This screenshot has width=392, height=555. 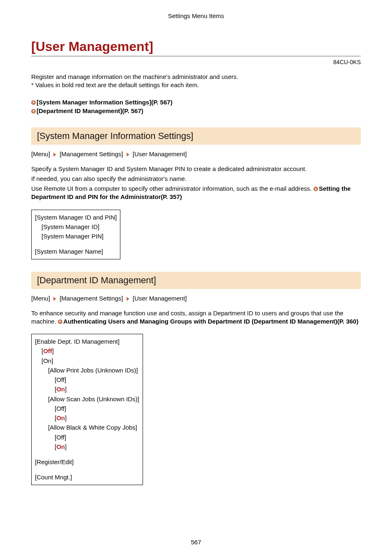 I want to click on deptid-desc: To enhance security and manage function …, so click(x=196, y=317).